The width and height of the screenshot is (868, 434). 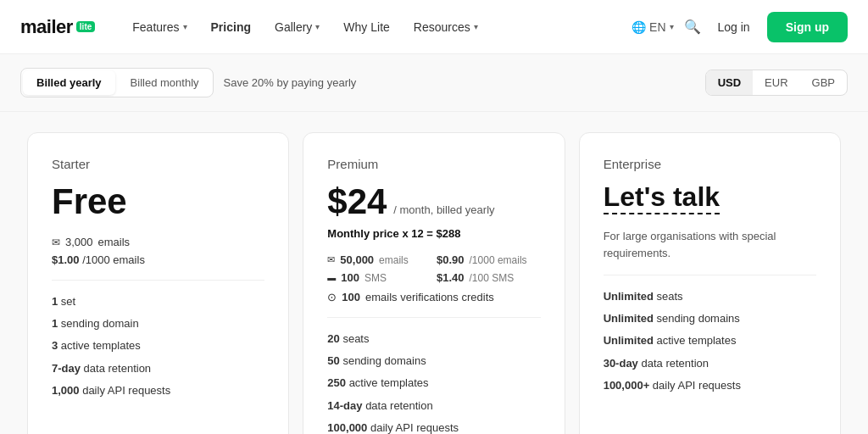 I want to click on enterprise-price: Let's talk, so click(x=661, y=198).